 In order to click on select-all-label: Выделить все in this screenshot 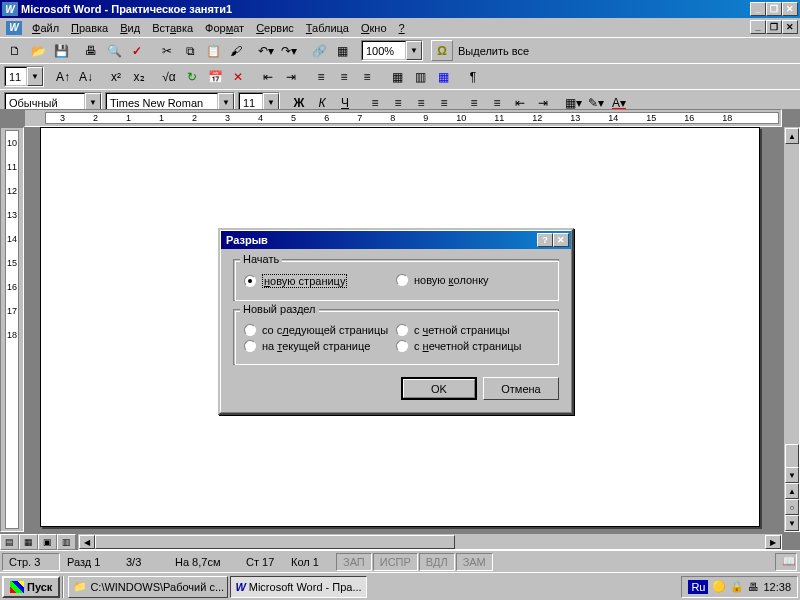, I will do `click(494, 51)`.